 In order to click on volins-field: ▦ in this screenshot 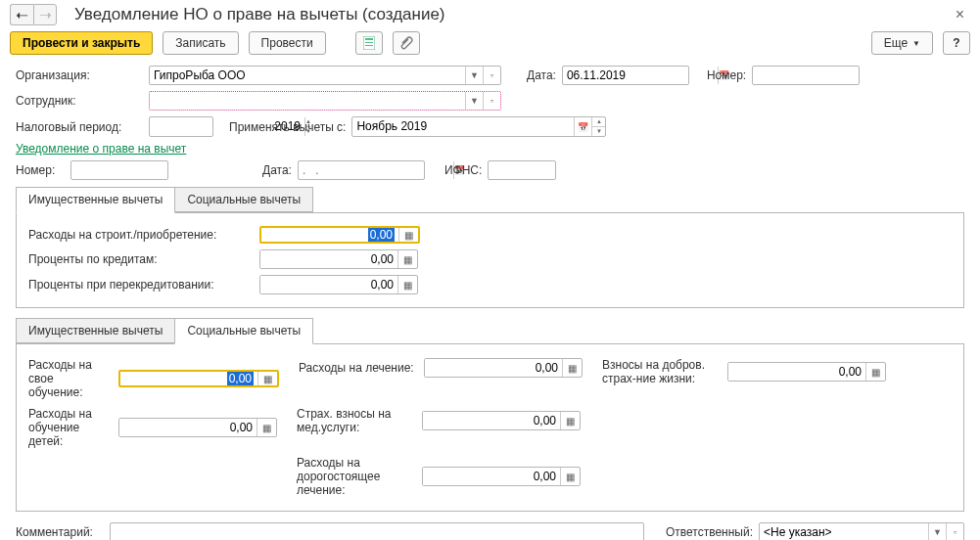, I will do `click(807, 372)`.